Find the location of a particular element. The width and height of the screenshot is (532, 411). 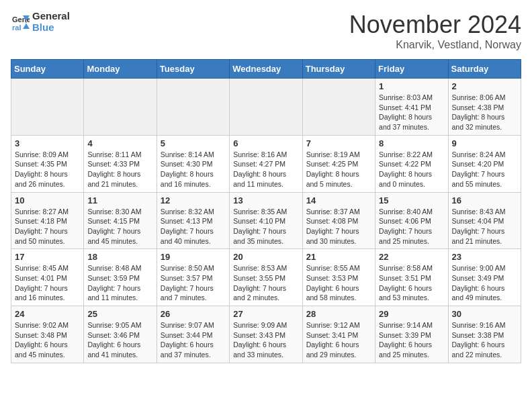

day-info: Sunrise: 8:09 AM Sunset: 4:35 PM Dayligh… is located at coordinates (47, 169).